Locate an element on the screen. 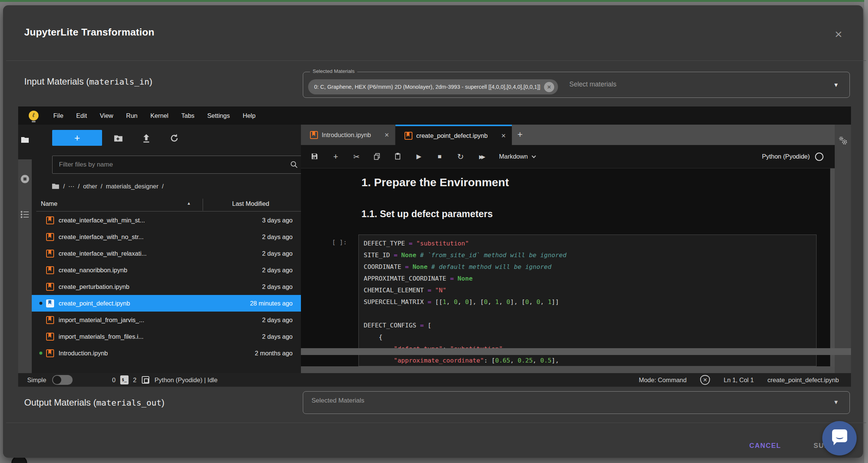 This screenshot has height=463, width=868. new-launcher-button: + is located at coordinates (77, 138).